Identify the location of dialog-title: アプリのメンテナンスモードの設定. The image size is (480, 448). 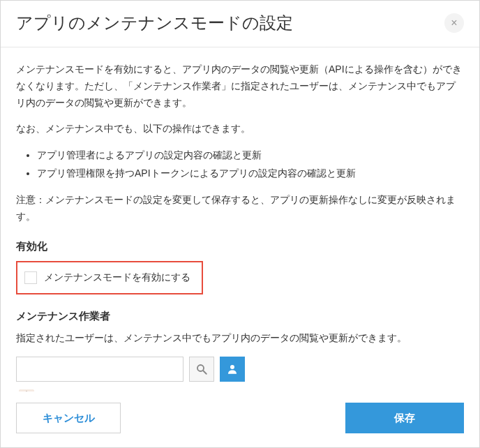
(155, 23).